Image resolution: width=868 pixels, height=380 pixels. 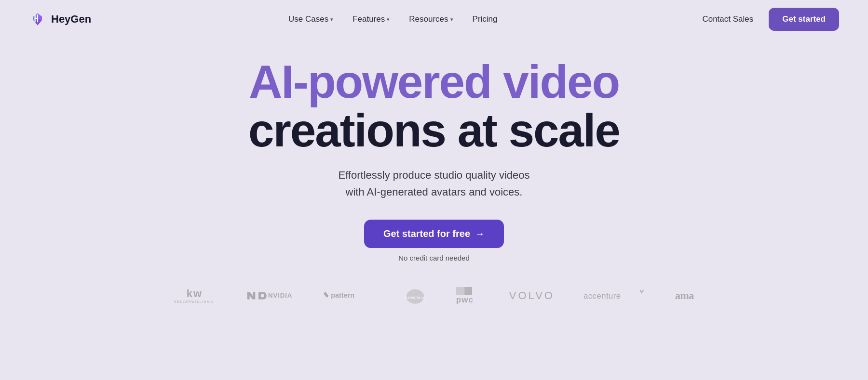 I want to click on get-started-button: Get started, so click(x=804, y=19).